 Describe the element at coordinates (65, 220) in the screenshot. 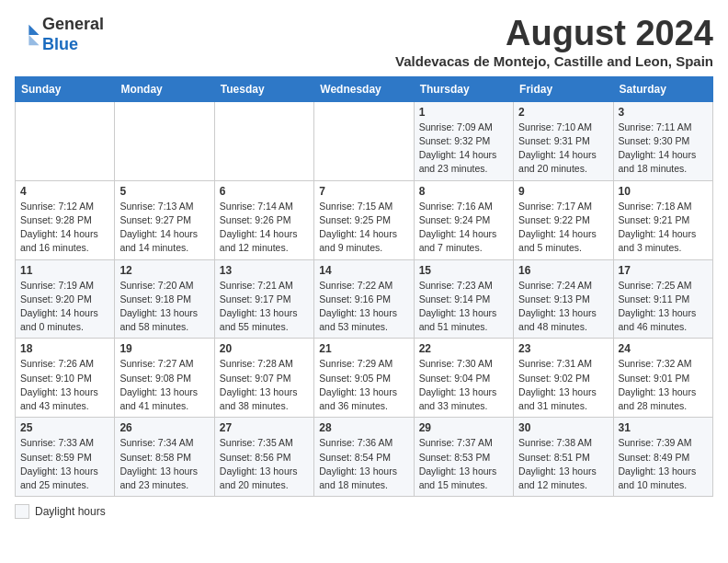

I see `calendar-cell: 4Sunrise: 7:12 AMSunset: 9:28 PMDaylight…` at that location.